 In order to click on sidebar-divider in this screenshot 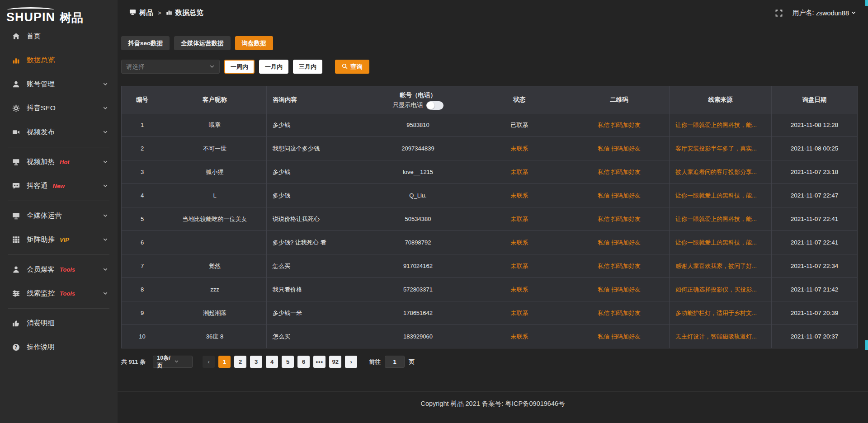, I will do `click(59, 201)`.